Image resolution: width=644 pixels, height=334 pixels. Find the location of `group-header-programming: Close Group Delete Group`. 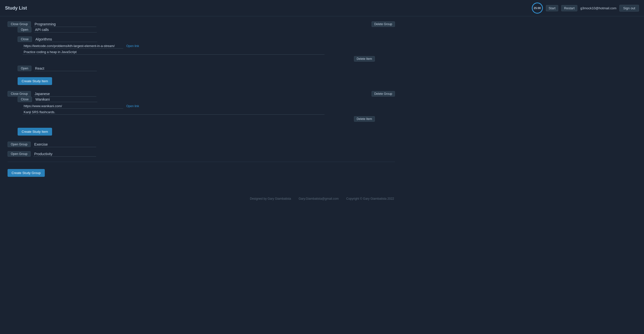

group-header-programming: Close Group Delete Group is located at coordinates (201, 24).